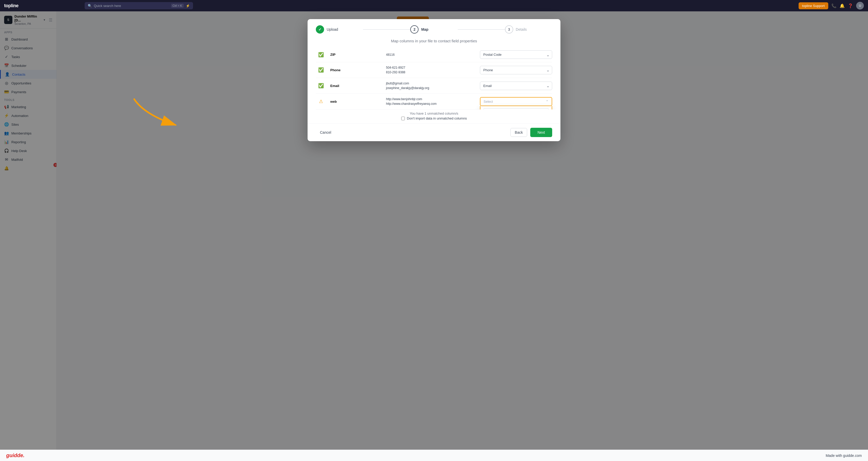 The image size is (868, 461). What do you see at coordinates (321, 101) in the screenshot?
I see `web-status-icon: ⚠` at bounding box center [321, 101].